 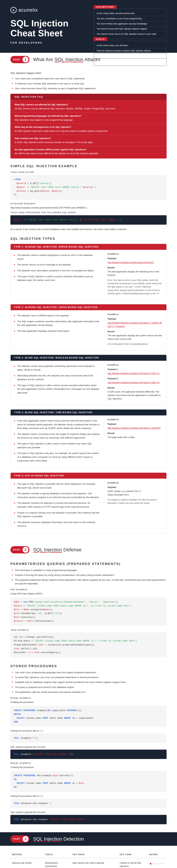 What do you see at coordinates (26, 839) in the screenshot?
I see `part3-number: 3` at bounding box center [26, 839].